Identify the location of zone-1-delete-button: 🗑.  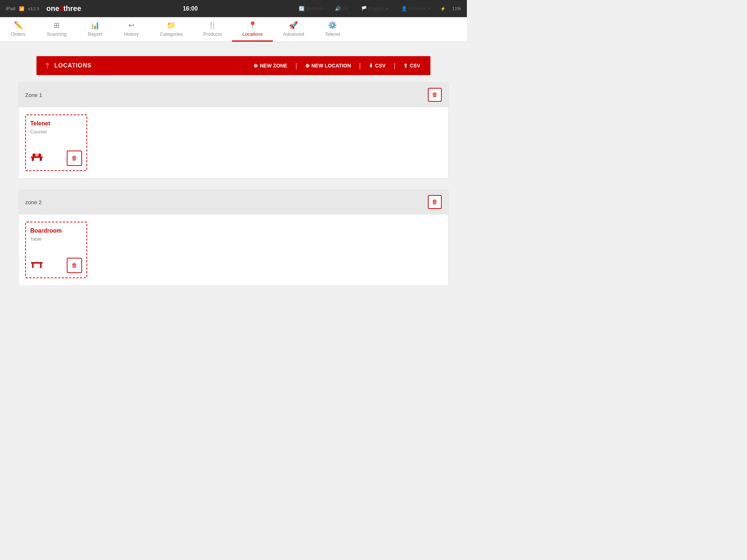
(435, 95).